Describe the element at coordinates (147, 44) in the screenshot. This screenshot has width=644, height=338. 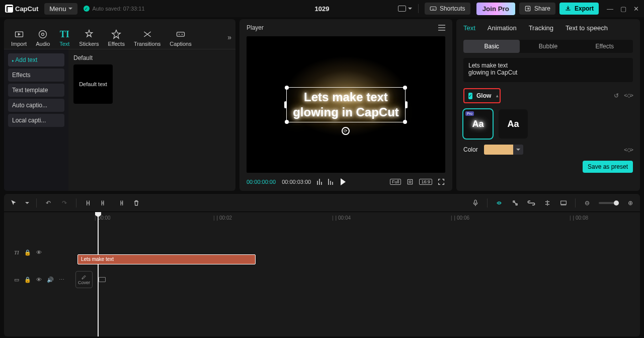
I see `tab-label: Transitions` at that location.